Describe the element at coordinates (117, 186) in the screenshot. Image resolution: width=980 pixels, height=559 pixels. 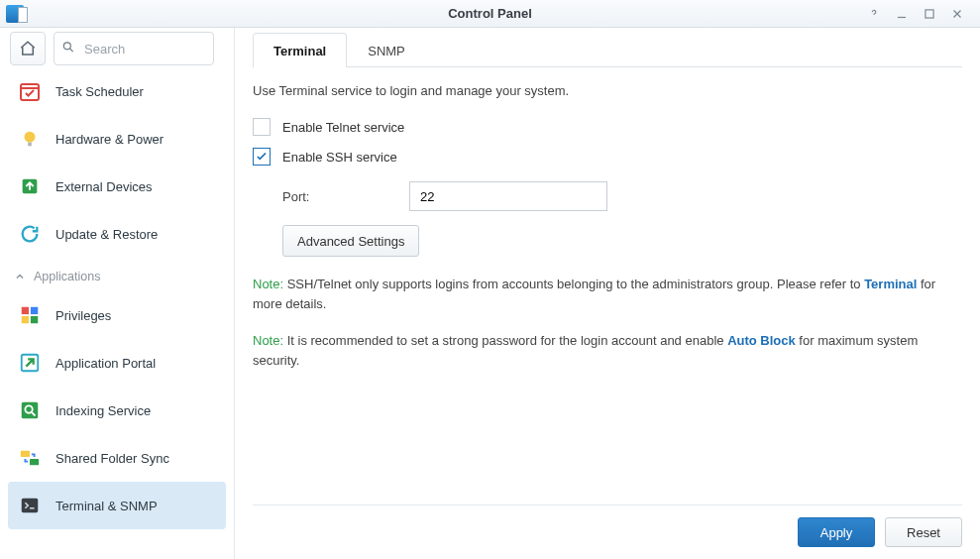
I see `sidebar-item-external-devices: External Devices` at that location.